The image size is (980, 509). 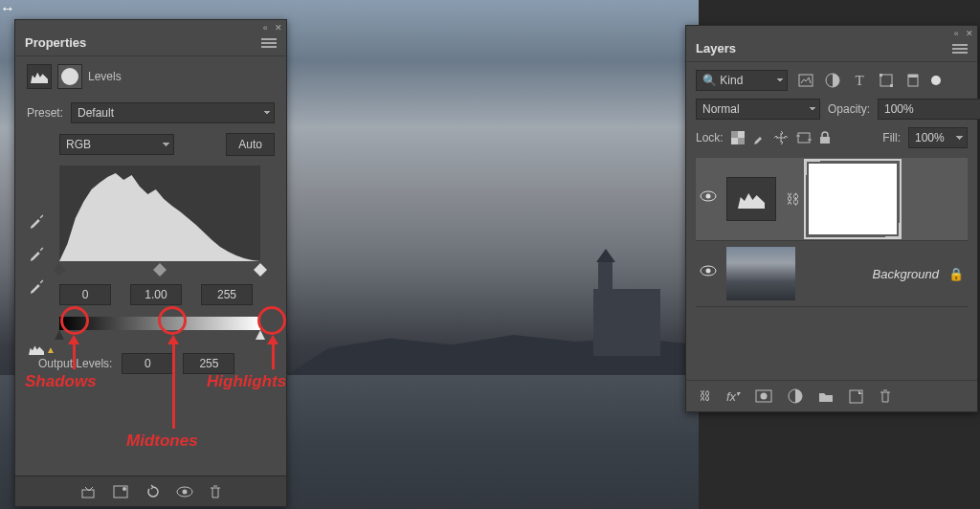 I want to click on lock-badge-icon: 🔒, so click(x=956, y=274).